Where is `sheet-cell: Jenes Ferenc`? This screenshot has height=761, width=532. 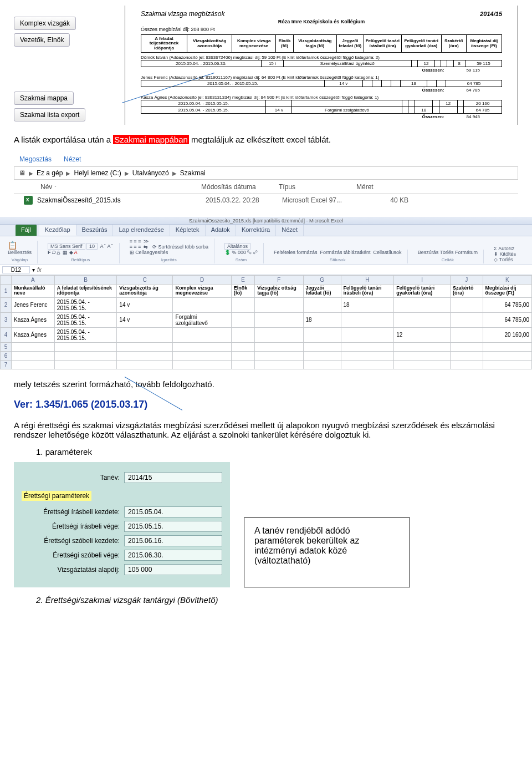 sheet-cell: Jenes Ferenc is located at coordinates (33, 305).